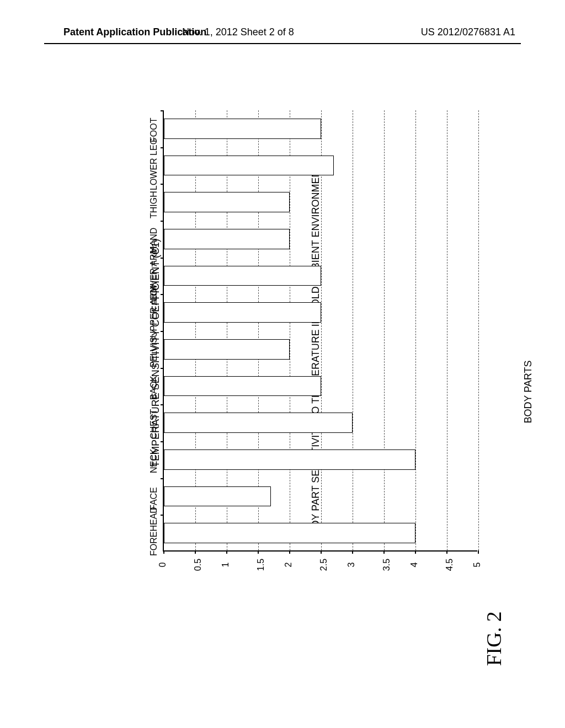 Image resolution: width=565 pixels, height=728 pixels. I want to click on value-tick-label: 5, so click(477, 565).